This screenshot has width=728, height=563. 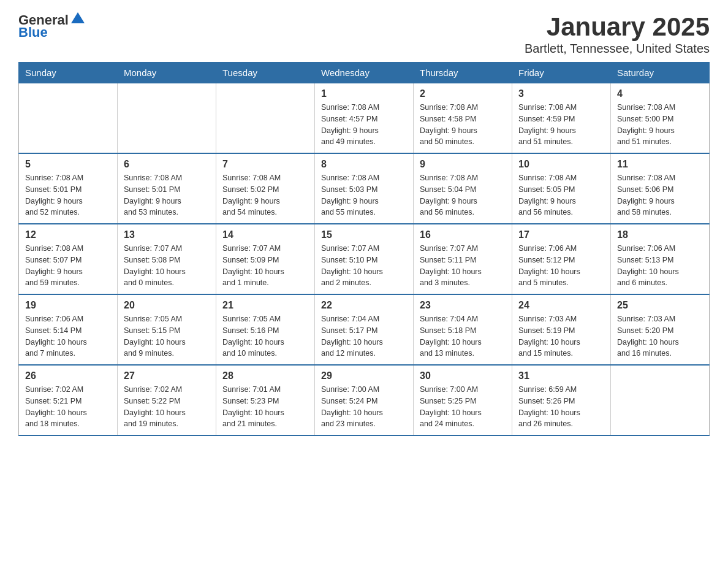 I want to click on day-info: Sunrise: 7:07 AMSunset: 5:08 PMDaylight:…, so click(x=167, y=266).